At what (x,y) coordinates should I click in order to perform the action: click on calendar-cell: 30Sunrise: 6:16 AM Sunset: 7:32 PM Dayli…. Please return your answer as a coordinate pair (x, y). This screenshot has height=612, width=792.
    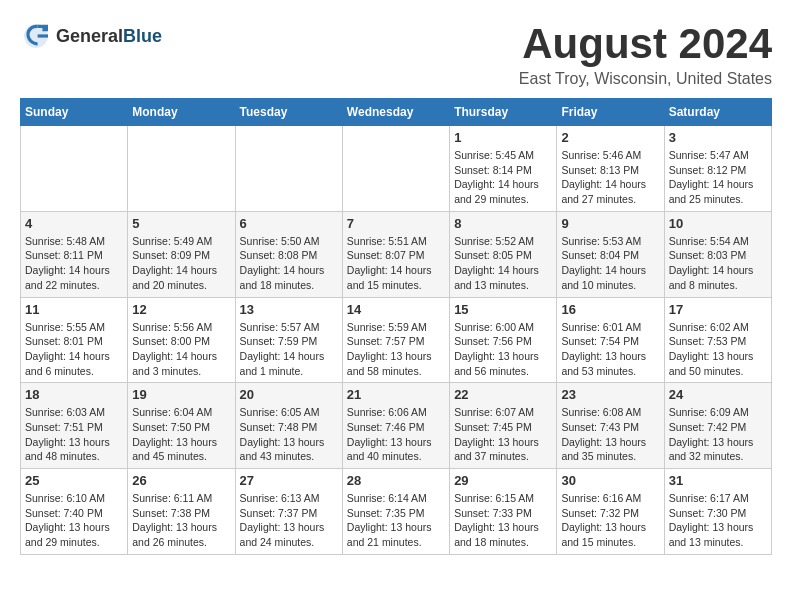
    Looking at the image, I should click on (610, 512).